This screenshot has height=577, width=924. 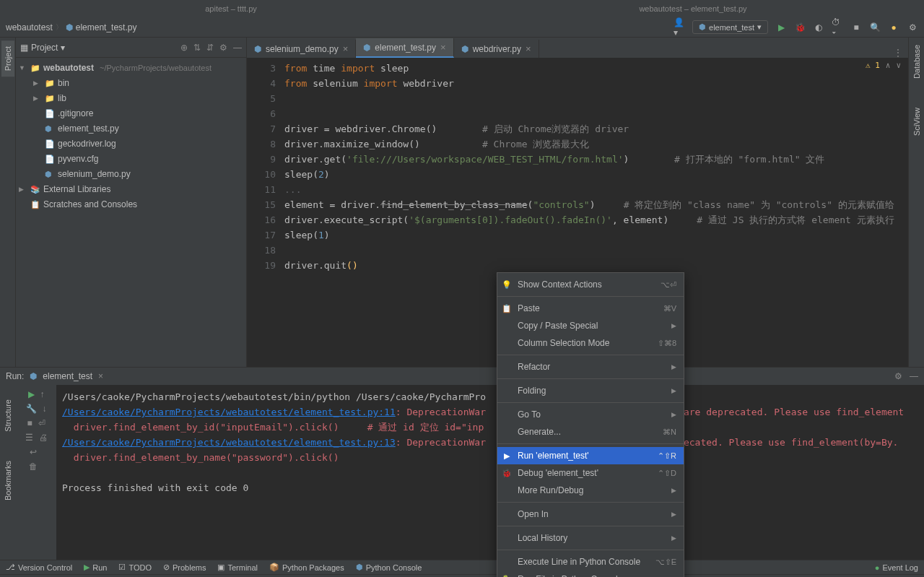 I want to click on main-toolbar: webautotest 〉 ⬢ element_test.py 👤▾ ⬢ ele…, so click(x=462, y=27).